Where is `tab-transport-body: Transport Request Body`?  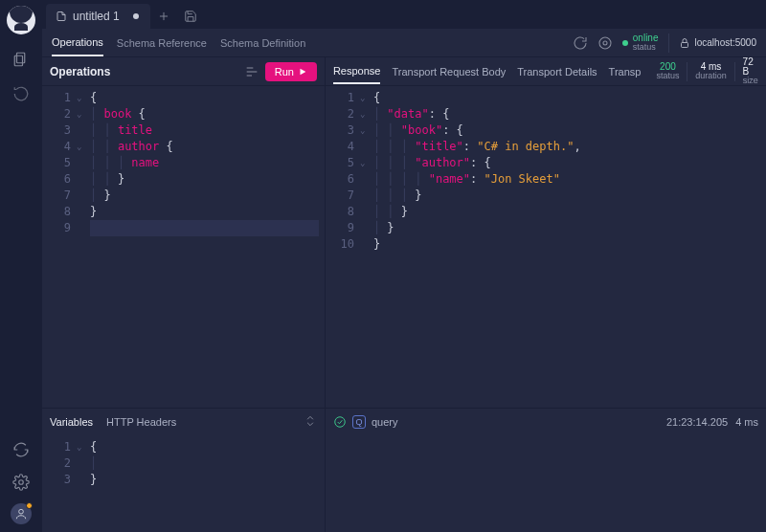
tab-transport-body: Transport Request Body is located at coordinates (448, 72).